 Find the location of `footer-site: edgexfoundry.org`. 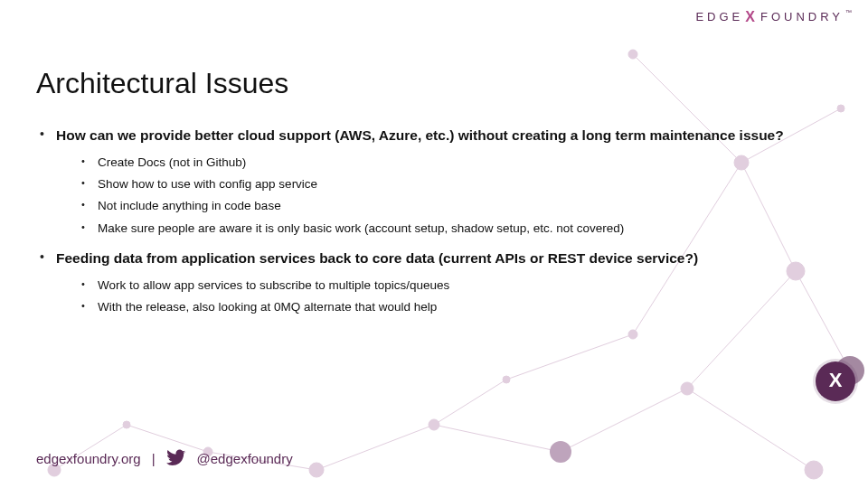

footer-site: edgexfoundry.org is located at coordinates (89, 459).